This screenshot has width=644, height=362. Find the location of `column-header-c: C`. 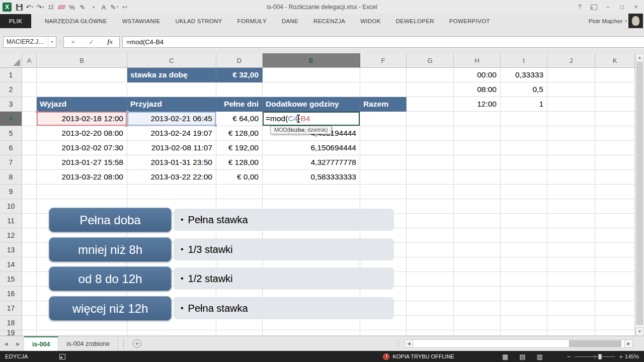

column-header-c: C is located at coordinates (172, 60).